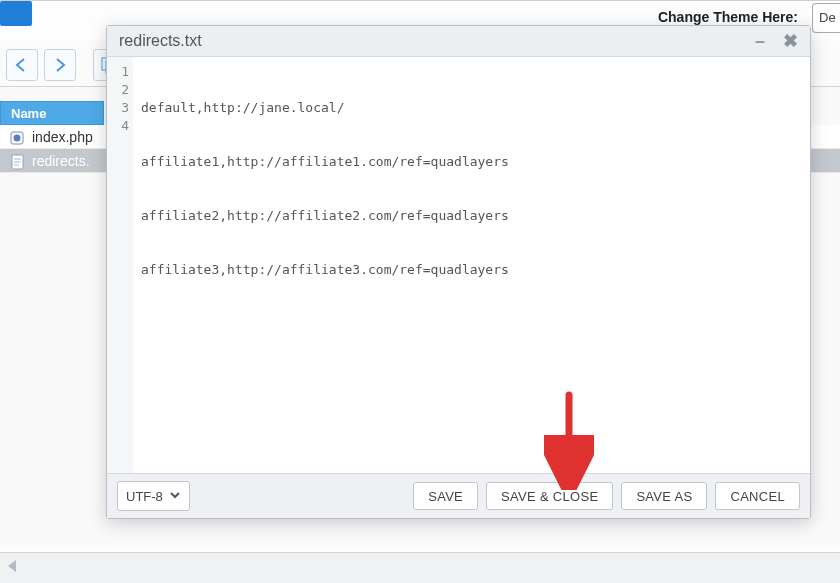 The height and width of the screenshot is (583, 840). Describe the element at coordinates (62, 137) in the screenshot. I see `file-name: index.php` at that location.